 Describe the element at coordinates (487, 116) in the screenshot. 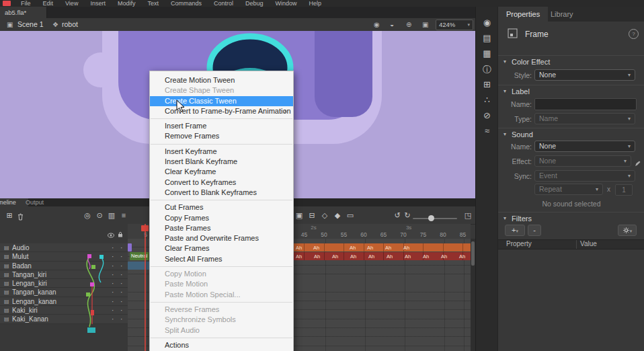

I see `no-tool-icon: ⊘` at that location.